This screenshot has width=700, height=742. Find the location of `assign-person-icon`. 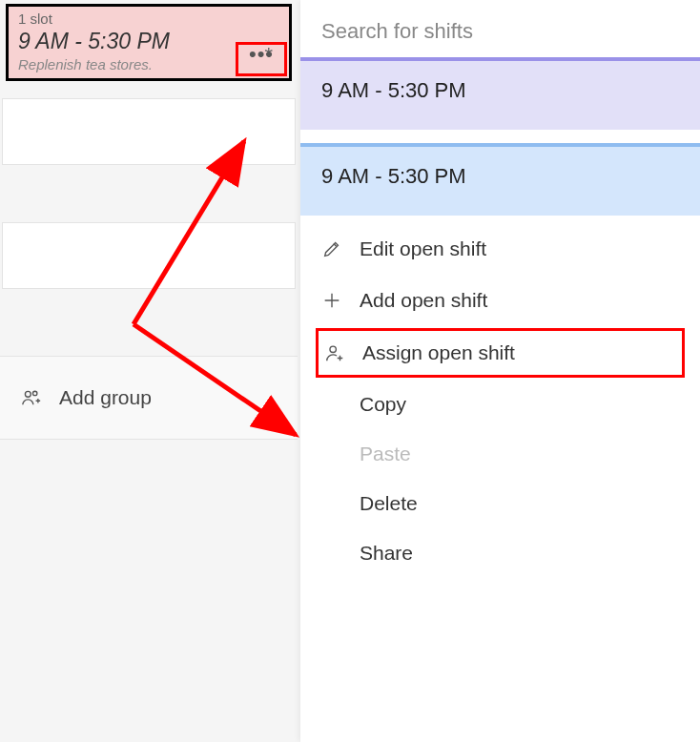

assign-person-icon is located at coordinates (335, 353).